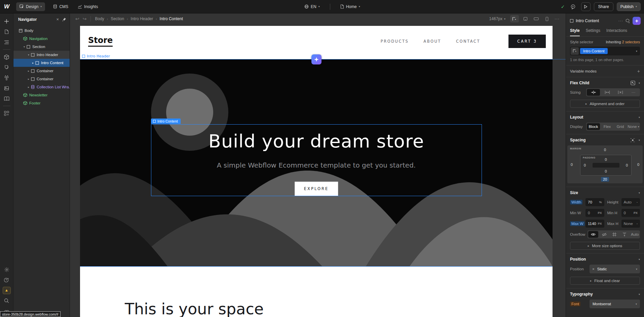 The height and width of the screenshot is (317, 644). I want to click on breadcrumb-intro-header: Intro Header, so click(142, 19).